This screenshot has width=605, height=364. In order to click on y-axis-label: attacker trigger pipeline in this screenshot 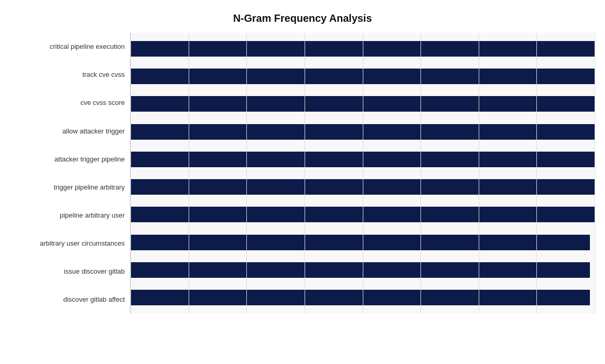, I will do `click(89, 159)`.